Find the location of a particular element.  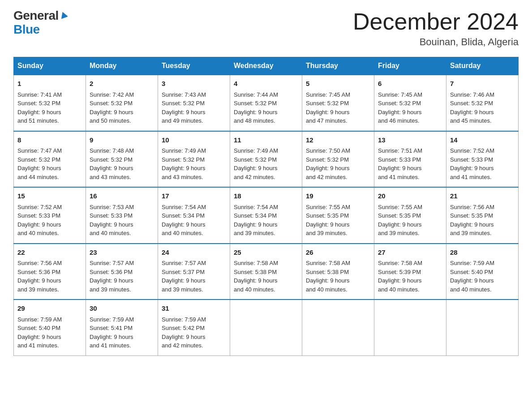

day-number: 23 is located at coordinates (122, 253).